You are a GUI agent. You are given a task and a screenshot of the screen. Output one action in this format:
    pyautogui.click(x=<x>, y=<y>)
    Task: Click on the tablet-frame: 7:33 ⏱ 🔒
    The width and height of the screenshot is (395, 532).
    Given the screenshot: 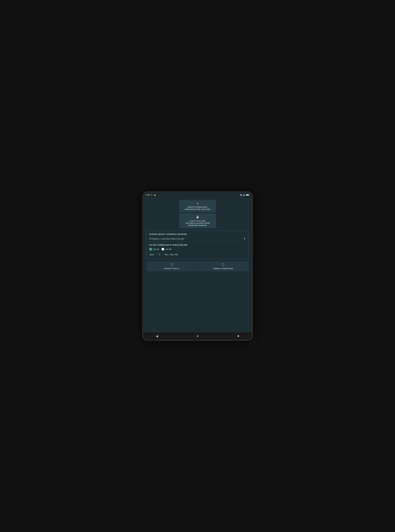 What is the action you would take?
    pyautogui.click(x=198, y=266)
    